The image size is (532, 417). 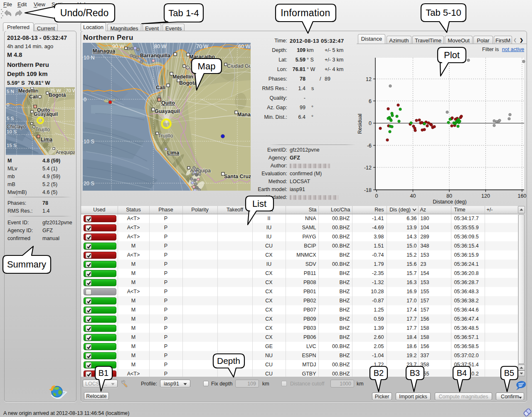 I want to click on svg-text: Tab 5-10, so click(x=443, y=12).